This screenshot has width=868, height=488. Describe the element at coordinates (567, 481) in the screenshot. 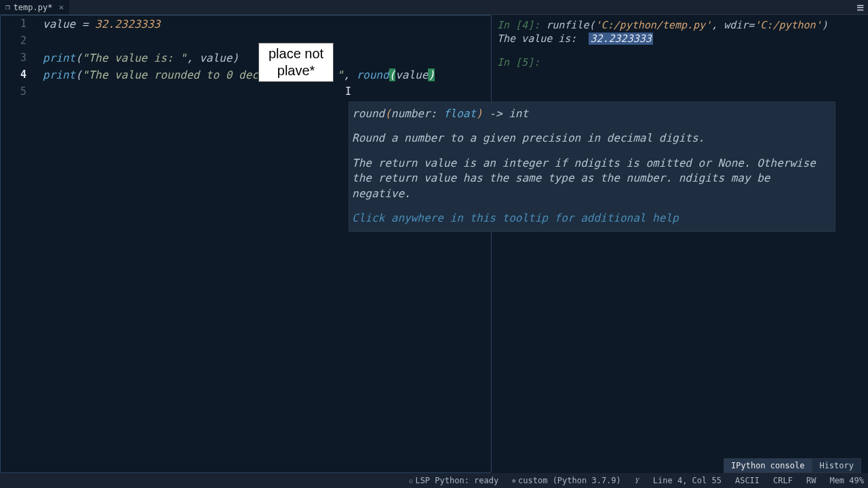

I see `status-env: ⚙custom (Python 3.7.9)` at that location.